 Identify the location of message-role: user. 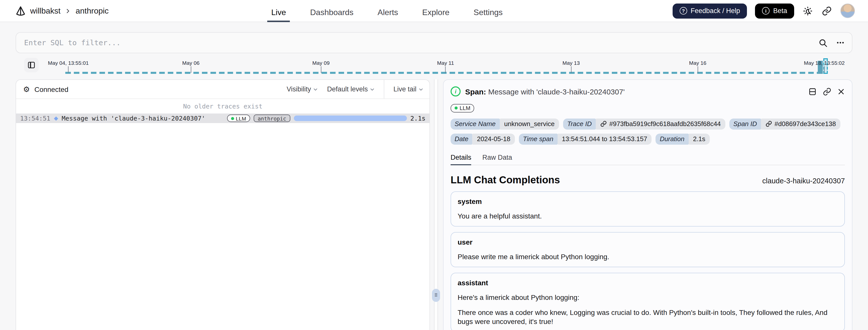
(648, 242).